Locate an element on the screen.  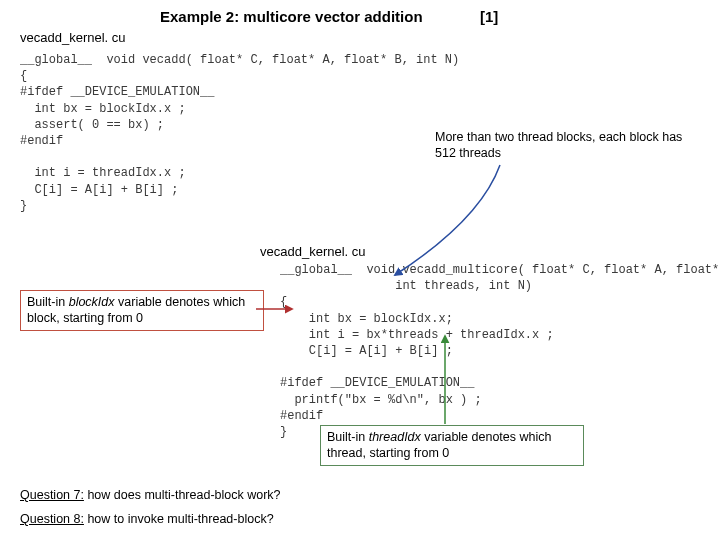
slide-title-ref: [1] is located at coordinates (489, 16).